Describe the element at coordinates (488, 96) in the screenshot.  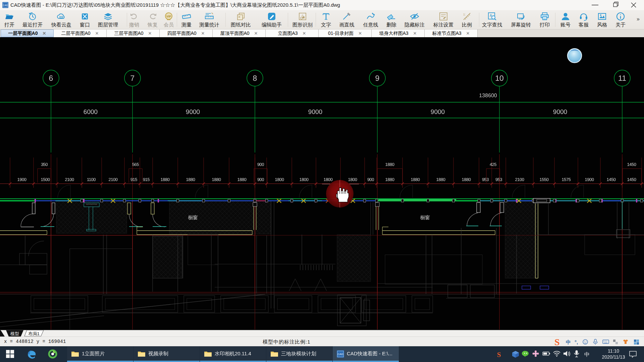
I see `svg-text: 138600` at that location.